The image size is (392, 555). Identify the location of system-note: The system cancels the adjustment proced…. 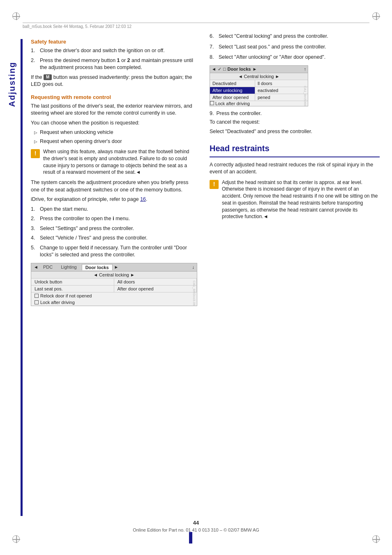
(114, 187).